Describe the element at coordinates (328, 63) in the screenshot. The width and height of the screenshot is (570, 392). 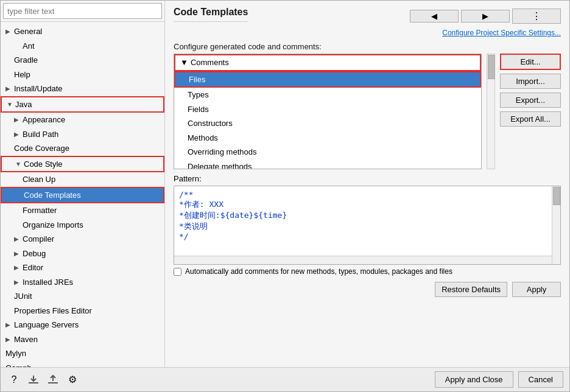
I see `template-tree-comments: ▼ Comments` at that location.